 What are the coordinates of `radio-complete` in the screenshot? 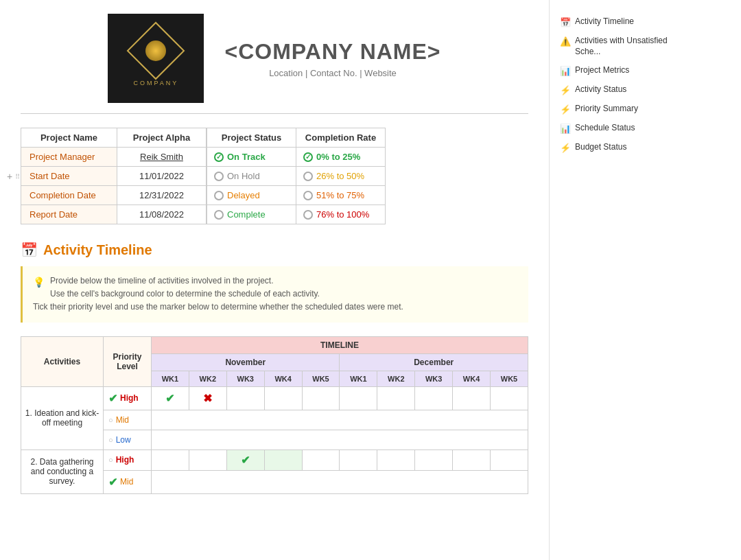 It's located at (219, 215).